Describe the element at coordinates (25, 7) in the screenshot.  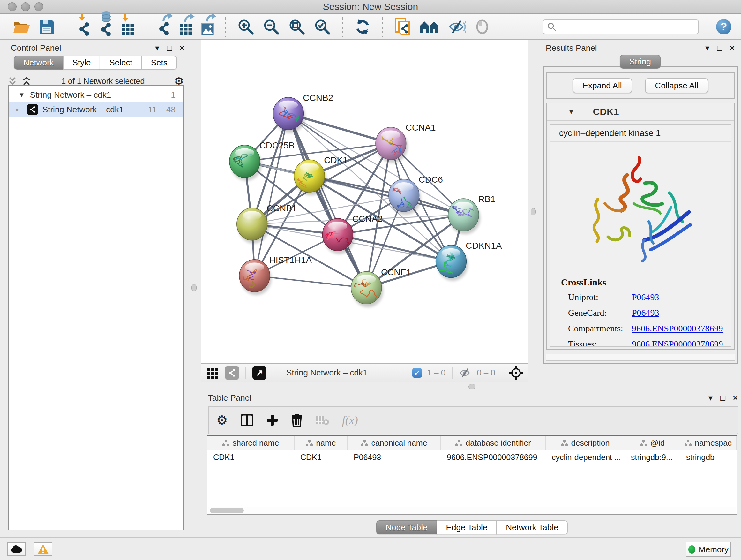
I see `traffic-light-minimize-icon` at that location.